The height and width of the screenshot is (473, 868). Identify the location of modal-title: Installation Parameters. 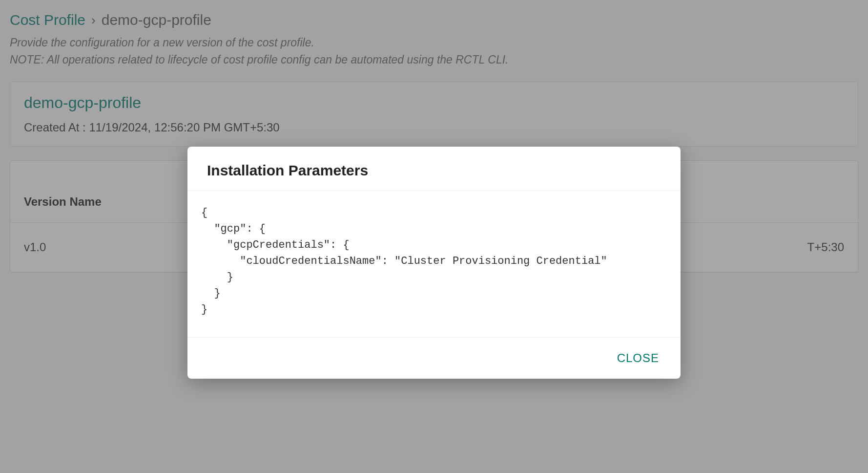
(434, 171).